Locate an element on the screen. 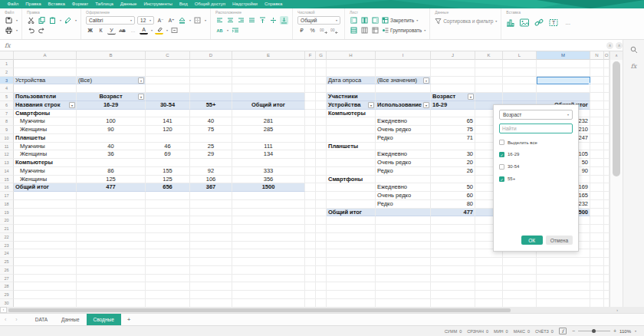  cell-C14: 155 is located at coordinates (168, 172).